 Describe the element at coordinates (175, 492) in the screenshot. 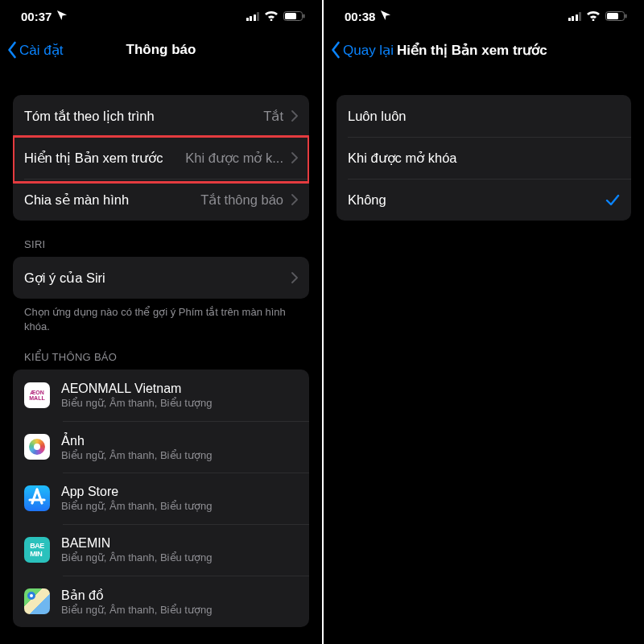

I see `app-name: App Store` at that location.